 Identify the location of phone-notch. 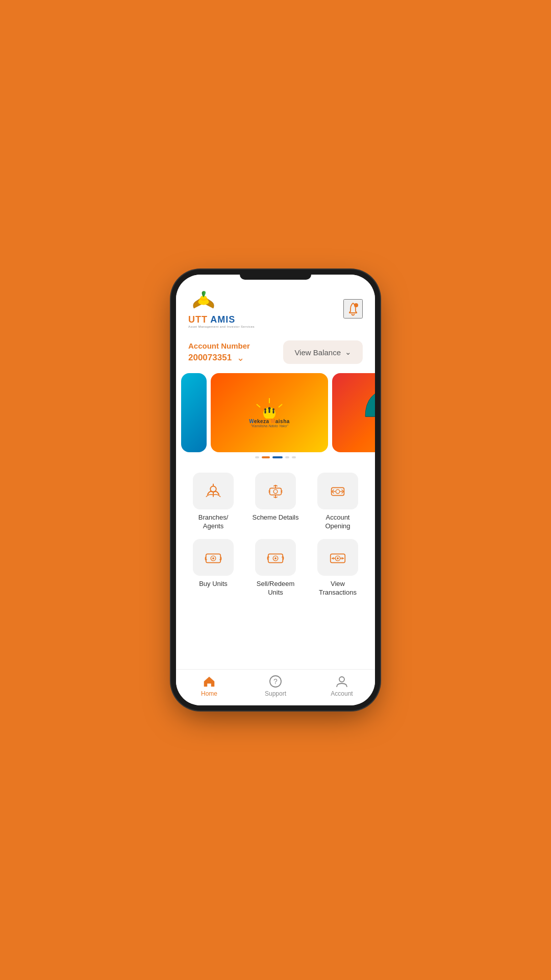
(276, 277).